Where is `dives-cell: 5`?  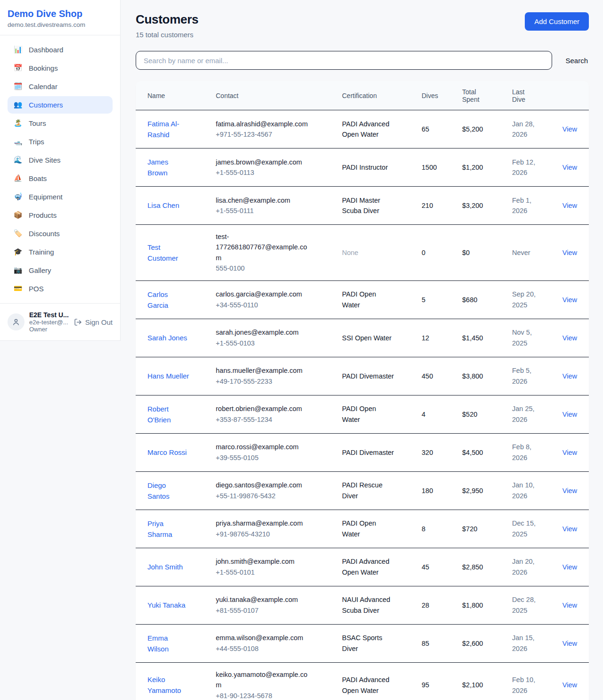 dives-cell: 5 is located at coordinates (442, 300).